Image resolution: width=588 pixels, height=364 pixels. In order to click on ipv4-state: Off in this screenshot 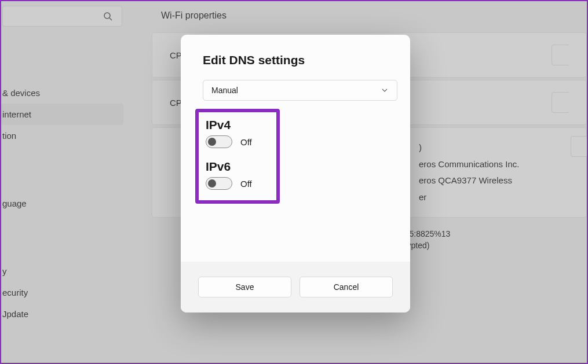, I will do `click(246, 142)`.